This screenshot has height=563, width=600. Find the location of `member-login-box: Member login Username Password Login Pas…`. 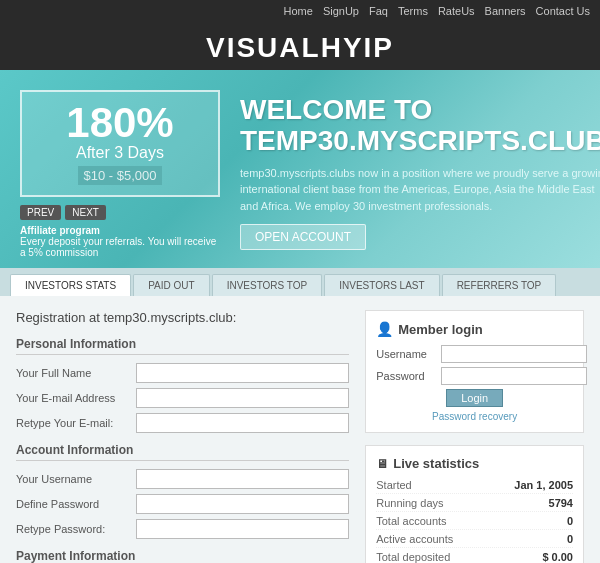

member-login-box: Member login Username Password Login Pas… is located at coordinates (474, 372).